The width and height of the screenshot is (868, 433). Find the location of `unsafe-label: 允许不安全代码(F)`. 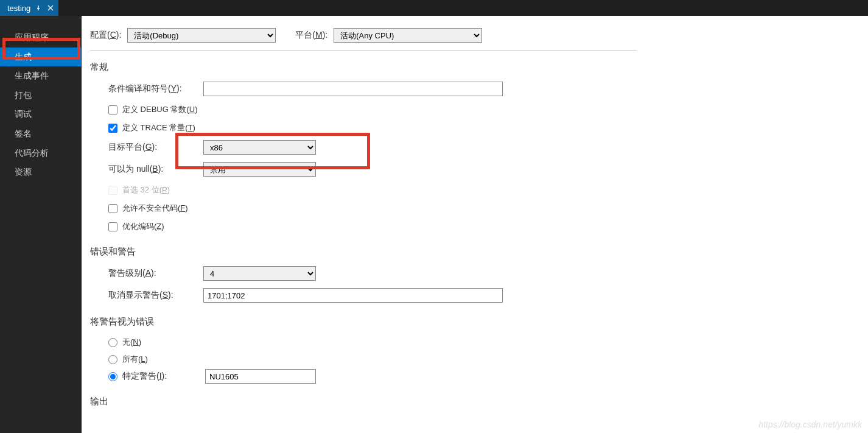

unsafe-label: 允许不安全代码(F) is located at coordinates (155, 208).